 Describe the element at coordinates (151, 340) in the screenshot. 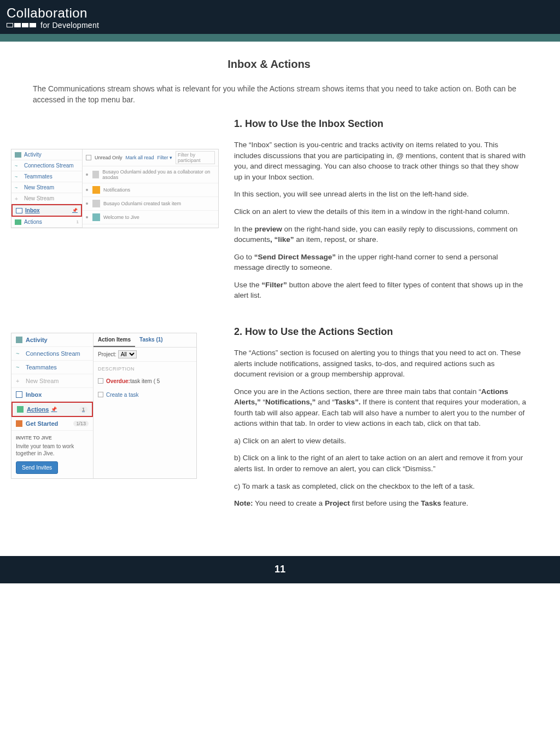

I see `tab-tasks: Tasks (1)` at that location.